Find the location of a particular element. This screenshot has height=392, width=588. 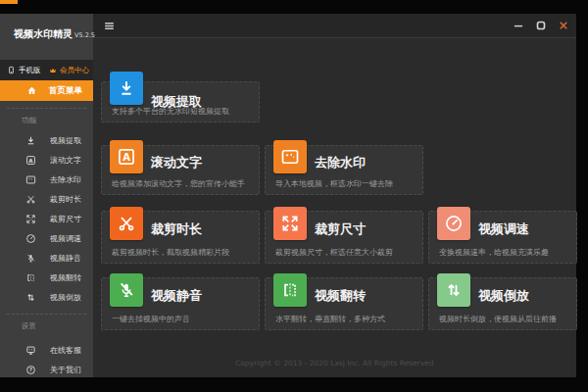

online-service-icon is located at coordinates (31, 351).